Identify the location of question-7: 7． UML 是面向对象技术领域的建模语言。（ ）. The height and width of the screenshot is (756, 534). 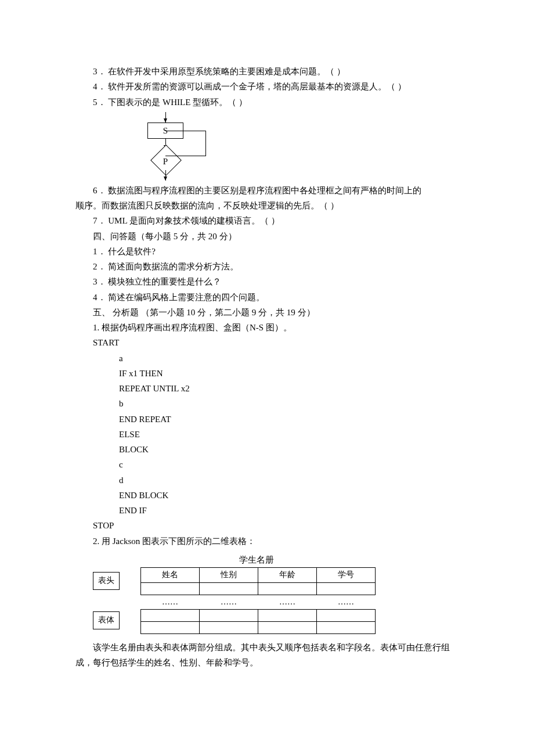
(267, 221).